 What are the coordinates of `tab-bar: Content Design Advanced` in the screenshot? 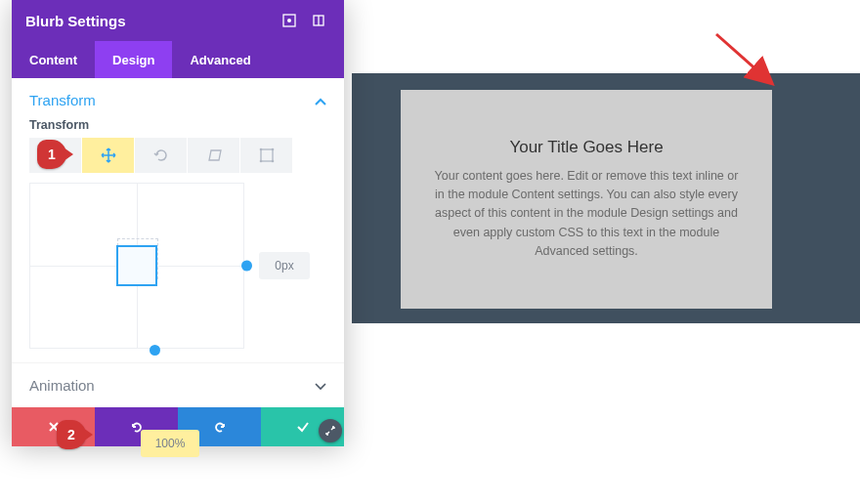 It's located at (178, 60).